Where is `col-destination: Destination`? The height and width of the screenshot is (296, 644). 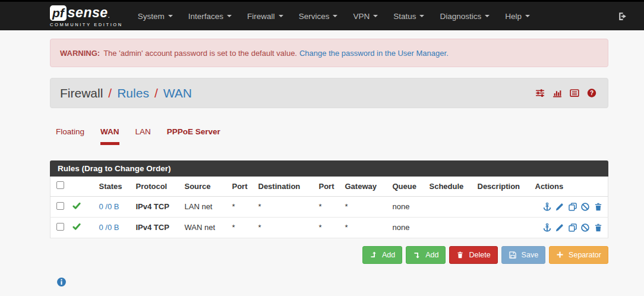 col-destination: Destination is located at coordinates (285, 187).